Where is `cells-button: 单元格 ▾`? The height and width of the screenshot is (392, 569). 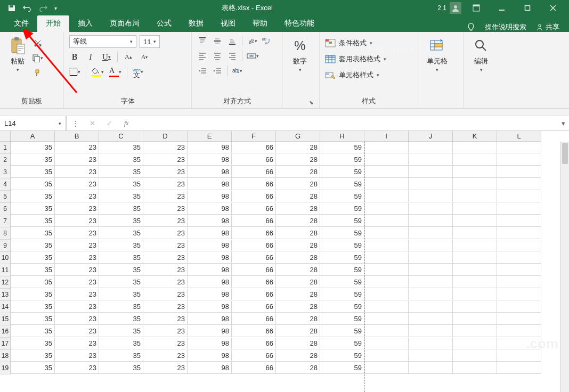
cells-button: 单元格 ▾ is located at coordinates (437, 54).